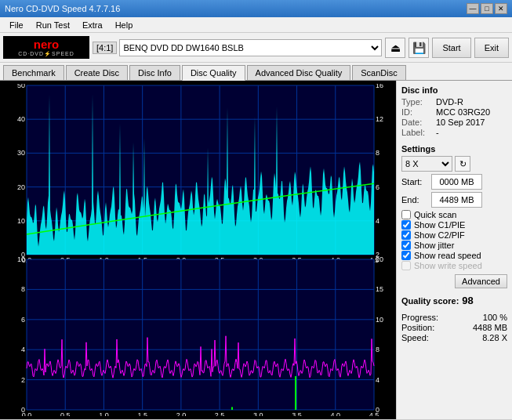 The image size is (512, 420). I want to click on quick-scan-label: Quick scan, so click(435, 215).